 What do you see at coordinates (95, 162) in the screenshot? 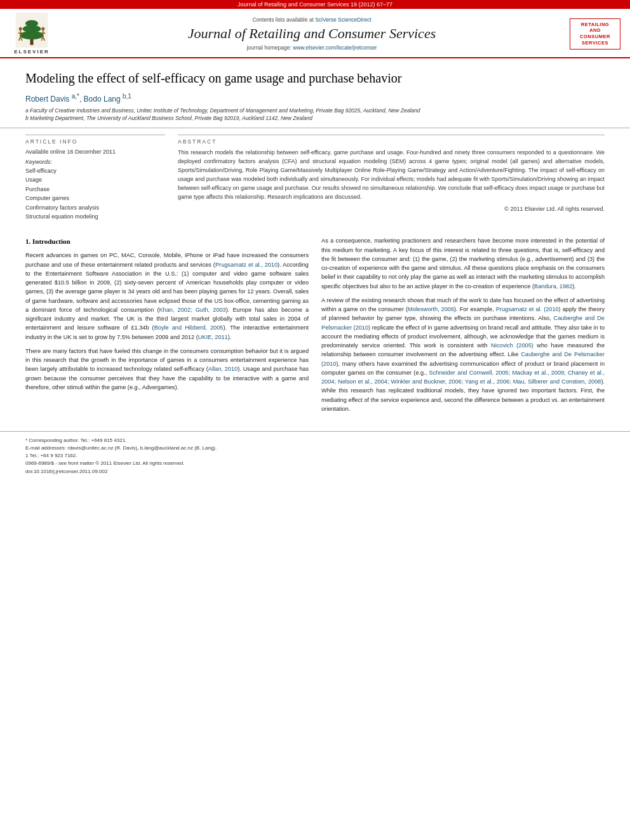
I see `keywords-label: Keywords:` at bounding box center [95, 162].